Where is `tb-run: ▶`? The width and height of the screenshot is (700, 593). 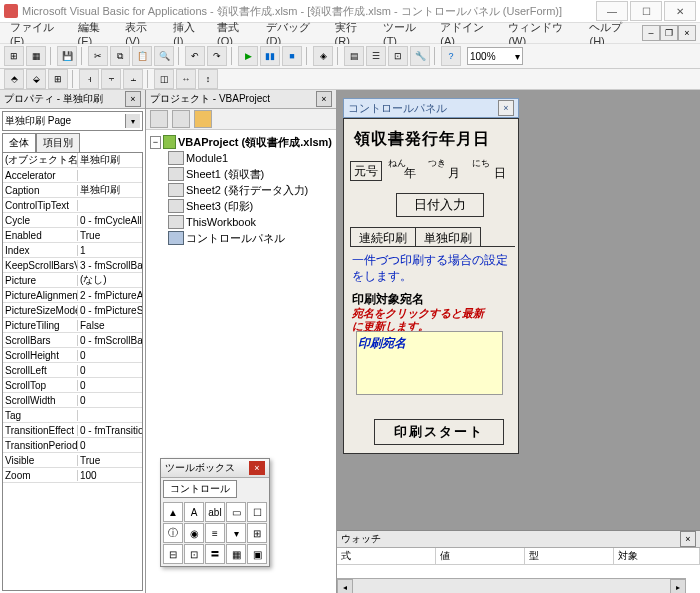 tb-run: ▶ is located at coordinates (248, 56).